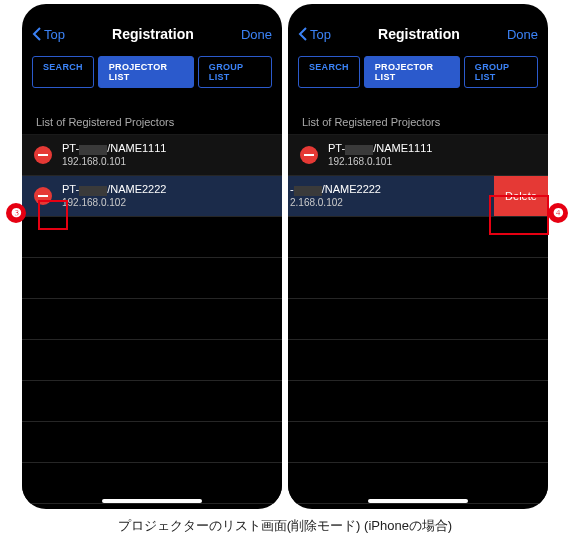  I want to click on projector-ip: 192.168.0.102, so click(114, 203).